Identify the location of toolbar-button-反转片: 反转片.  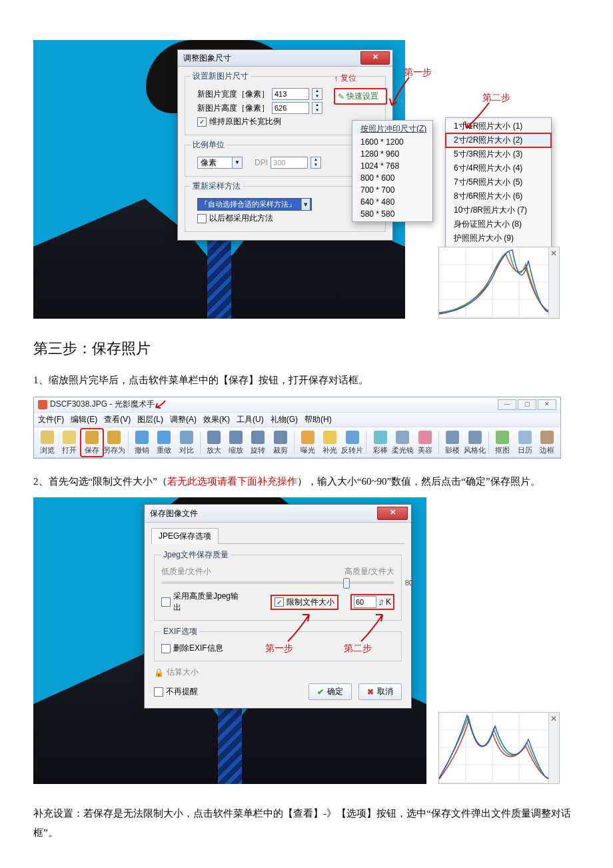
(352, 443).